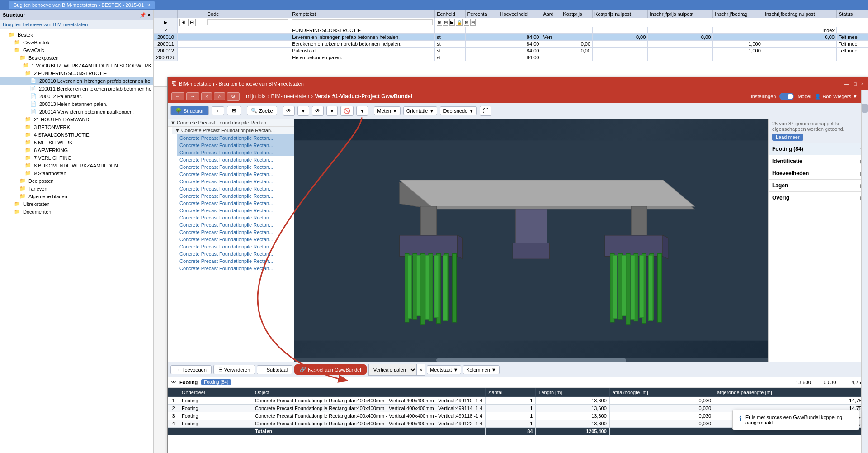  Describe the element at coordinates (149, 15) in the screenshot. I see `sidebar-close: ×` at that location.